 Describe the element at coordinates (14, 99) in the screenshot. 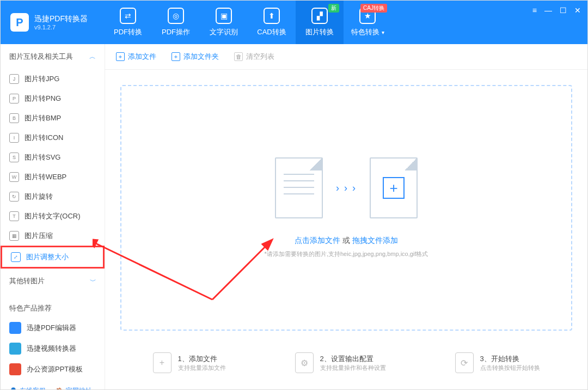

I see `png-icon: P` at that location.